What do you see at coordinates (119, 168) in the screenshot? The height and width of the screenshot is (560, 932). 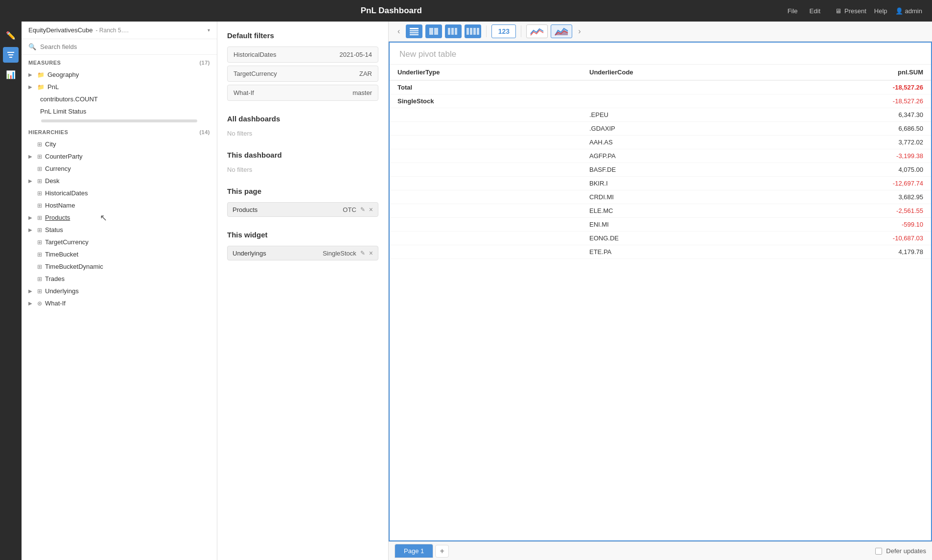 I see `list-item: ⊞ Currency` at bounding box center [119, 168].